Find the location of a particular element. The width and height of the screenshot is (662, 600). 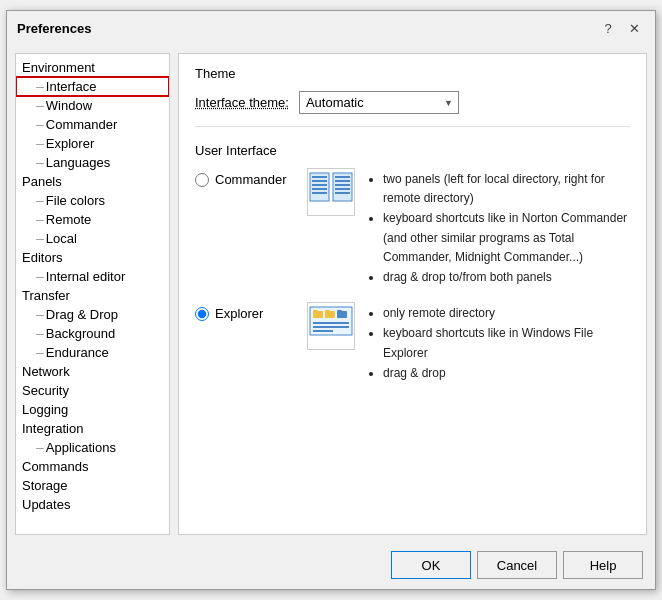

sidebar-label-languages: Languages is located at coordinates (78, 162).